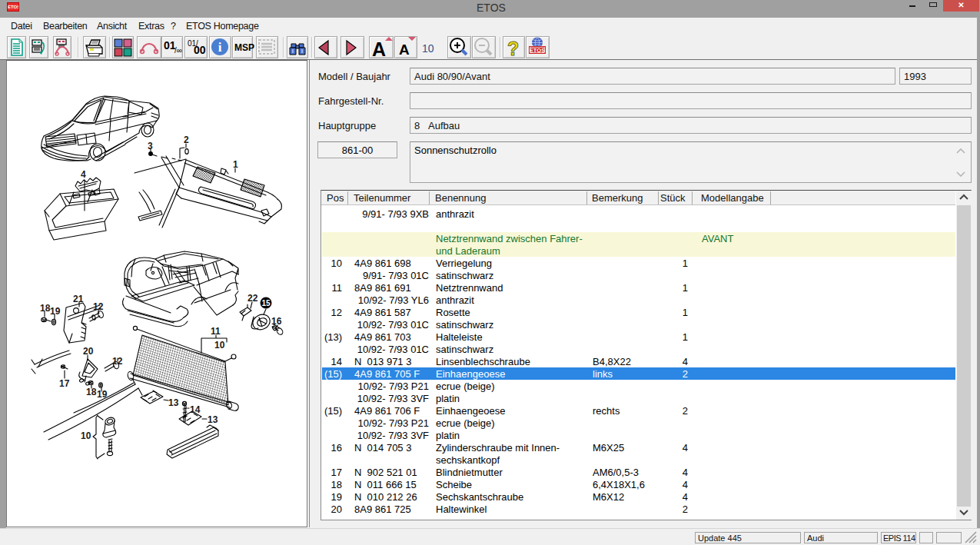  What do you see at coordinates (220, 48) in the screenshot?
I see `svg-text: i` at bounding box center [220, 48].